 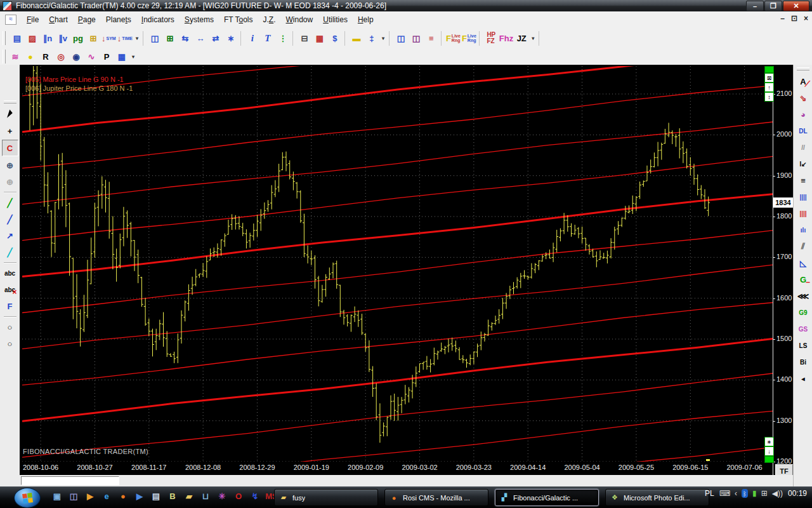 I want to click on blue-line-tool: ╱, so click(x=10, y=219).